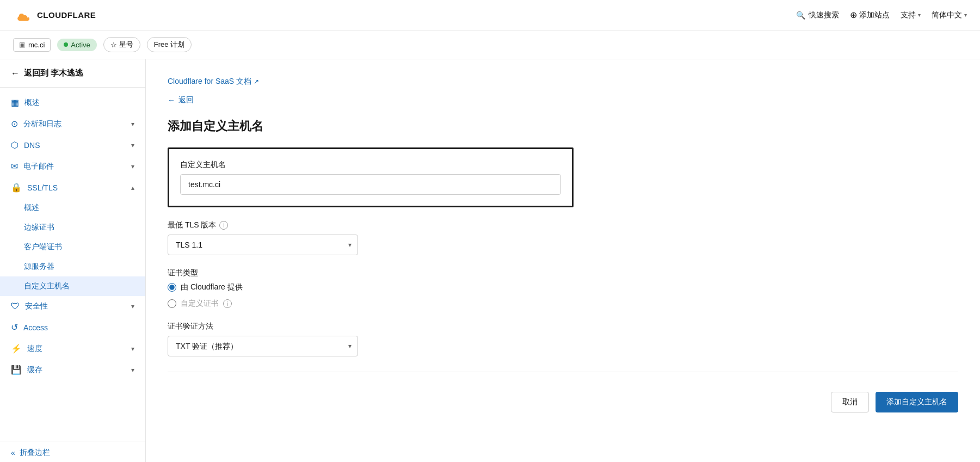  I want to click on cloudflare-logo-icon, so click(23, 15).